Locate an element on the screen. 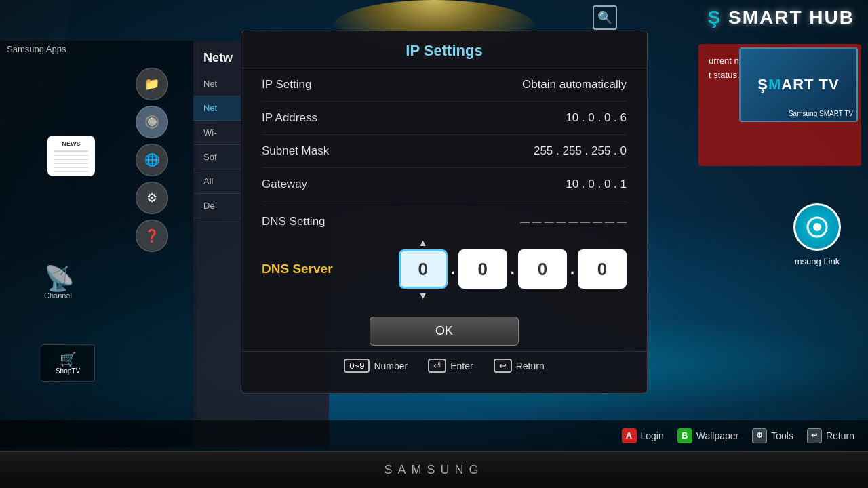 This screenshot has width=868, height=488. dns-setting-value: — — — — — — — — — is located at coordinates (574, 222).